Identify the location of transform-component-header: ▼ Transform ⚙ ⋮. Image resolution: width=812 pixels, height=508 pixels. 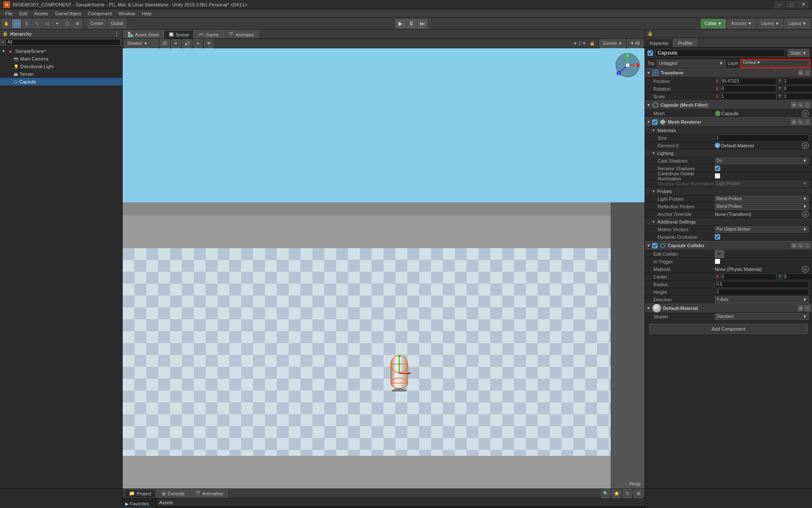
(728, 73).